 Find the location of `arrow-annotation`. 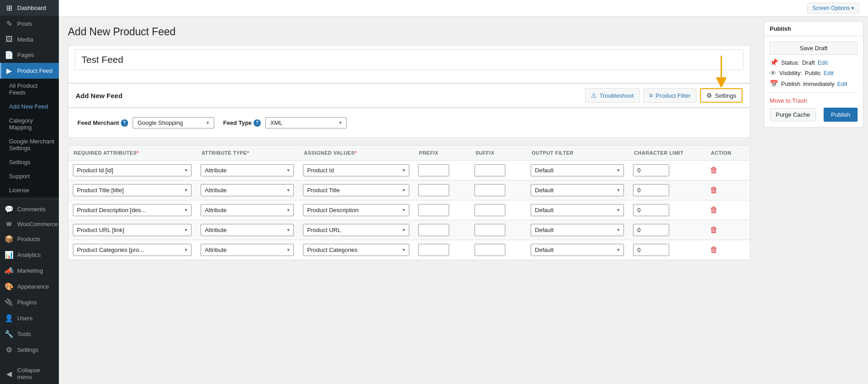

arrow-annotation is located at coordinates (721, 71).